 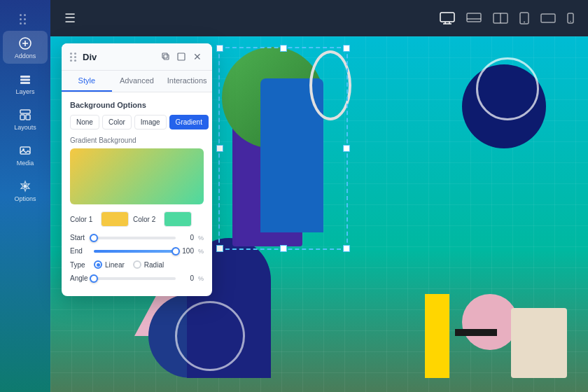 I want to click on color2-swatch, so click(x=178, y=219).